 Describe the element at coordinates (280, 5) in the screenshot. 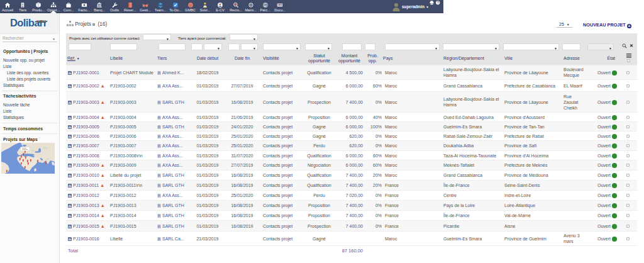

I see `svg-text: GED` at that location.